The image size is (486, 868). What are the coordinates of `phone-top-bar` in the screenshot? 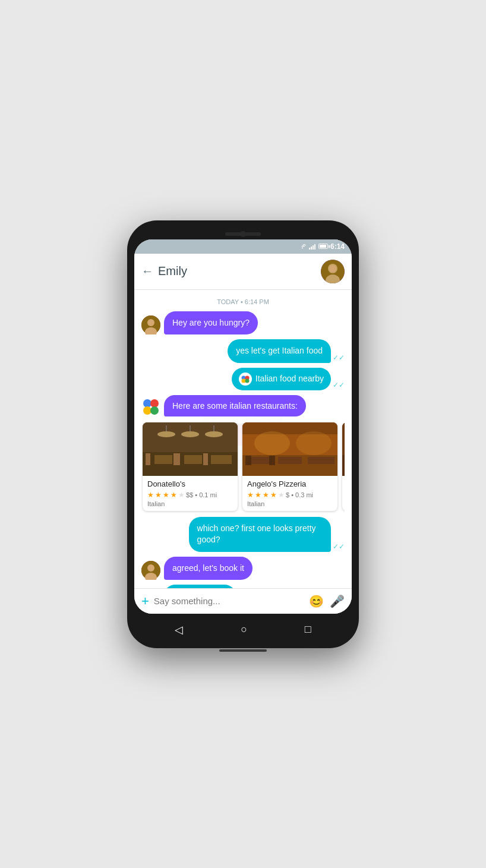 It's located at (243, 233).